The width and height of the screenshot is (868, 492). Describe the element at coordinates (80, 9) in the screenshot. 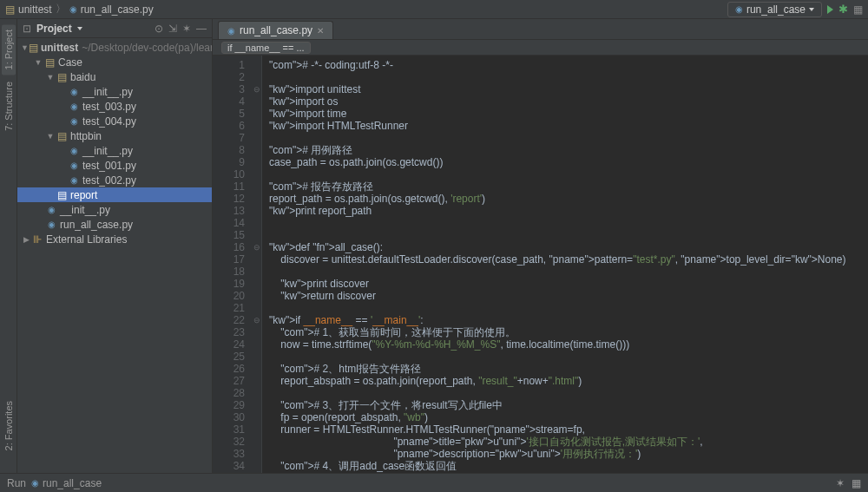

I see `breadcrumb: ▤ unittest 〉 ◉ run_all_case.py` at that location.